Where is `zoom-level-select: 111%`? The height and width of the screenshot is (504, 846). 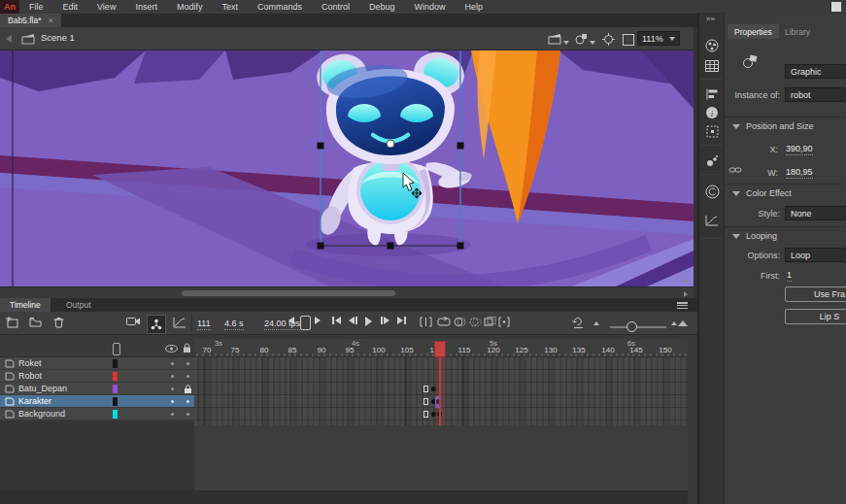
zoom-level-select: 111% is located at coordinates (659, 39).